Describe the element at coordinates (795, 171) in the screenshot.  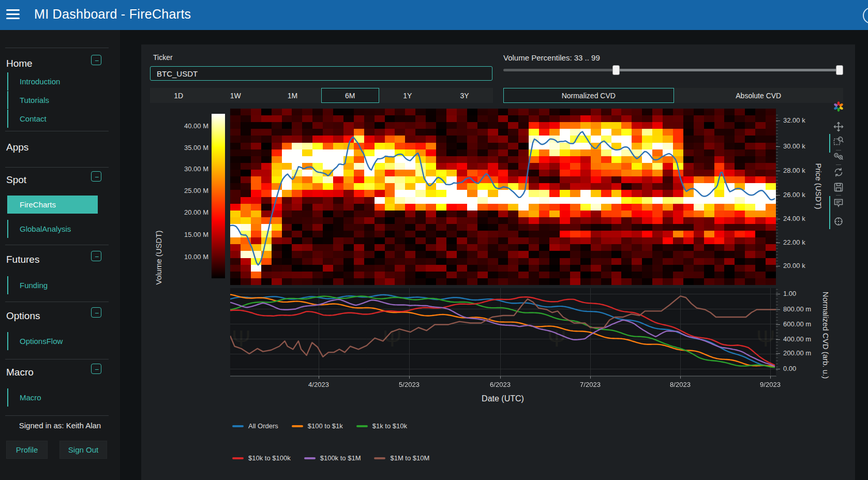
I see `tick-label: 28.00 k` at that location.